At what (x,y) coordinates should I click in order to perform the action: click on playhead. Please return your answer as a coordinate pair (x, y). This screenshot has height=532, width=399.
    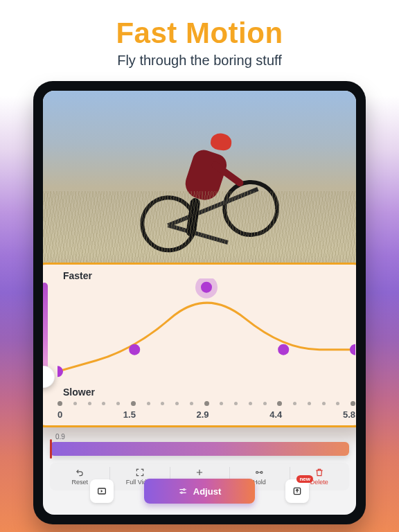
    Looking at the image, I should click on (51, 449).